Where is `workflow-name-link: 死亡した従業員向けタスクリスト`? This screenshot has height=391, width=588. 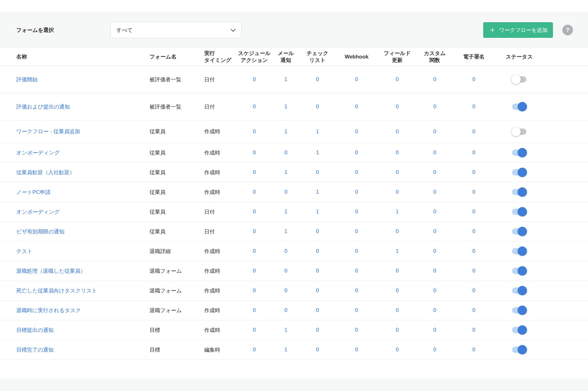 workflow-name-link: 死亡した従業員向けタスクリスト is located at coordinates (57, 291).